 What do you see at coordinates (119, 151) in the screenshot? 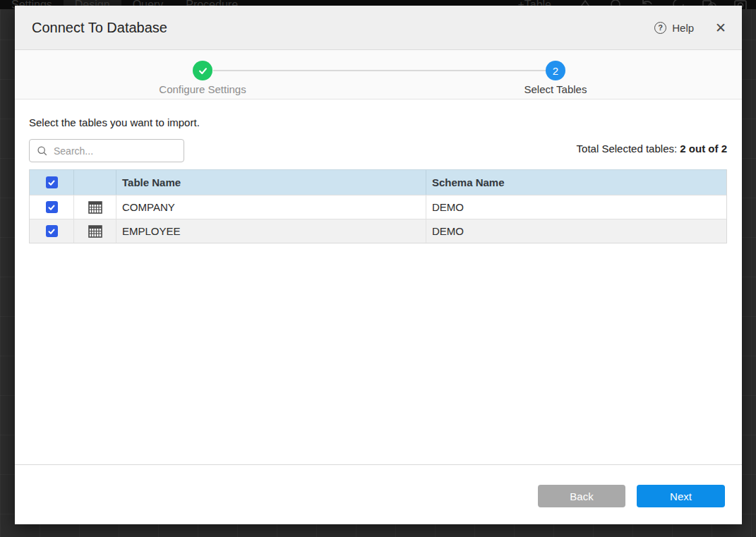
I see `search-input` at bounding box center [119, 151].